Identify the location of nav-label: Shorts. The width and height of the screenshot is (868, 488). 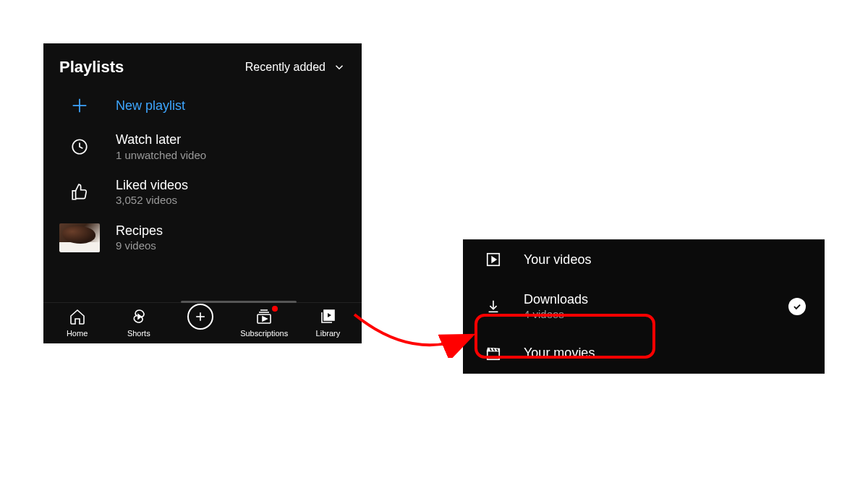
(139, 333).